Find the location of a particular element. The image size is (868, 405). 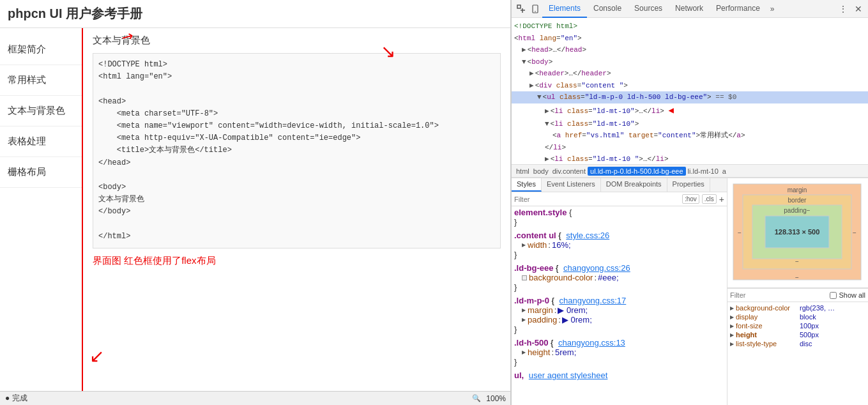

css-prop-bg-color: background-color: #eee; is located at coordinates (620, 277).